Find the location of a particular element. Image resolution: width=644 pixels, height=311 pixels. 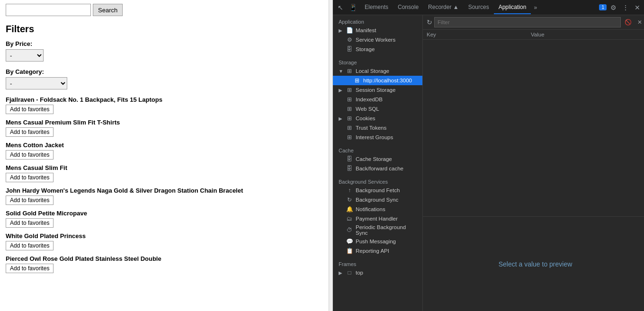

pbs-icon: ⏱ is located at coordinates (349, 230).